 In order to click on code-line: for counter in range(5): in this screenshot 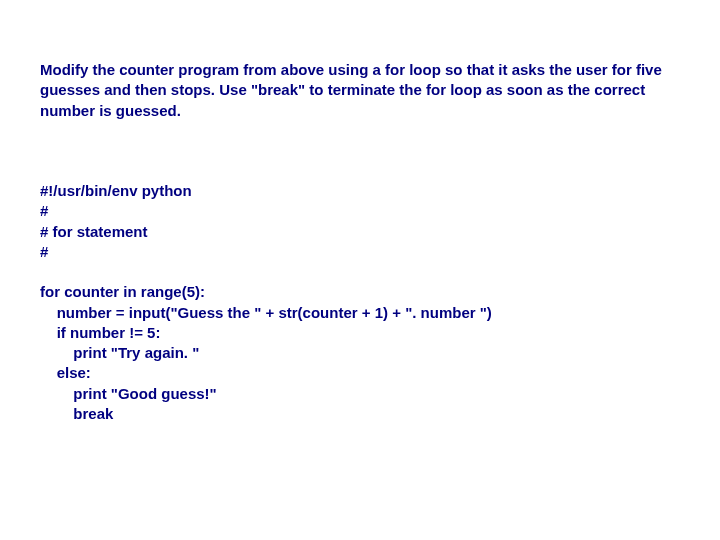, I will do `click(122, 292)`.